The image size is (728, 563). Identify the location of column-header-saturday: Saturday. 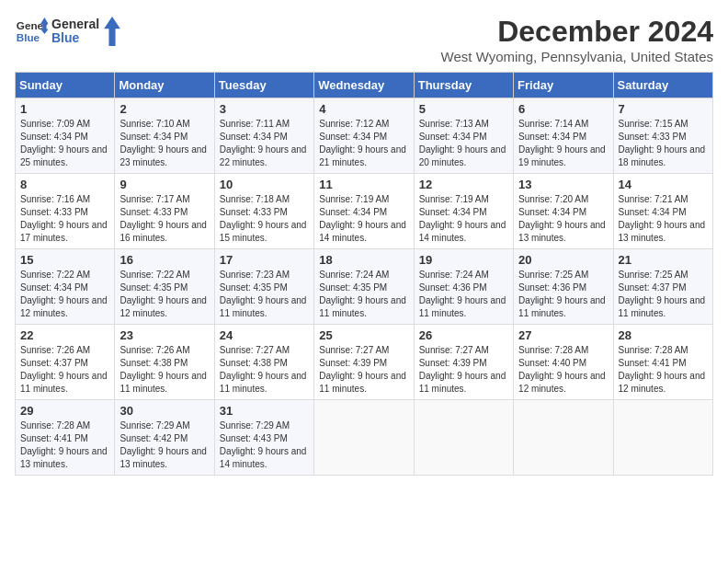
(663, 86).